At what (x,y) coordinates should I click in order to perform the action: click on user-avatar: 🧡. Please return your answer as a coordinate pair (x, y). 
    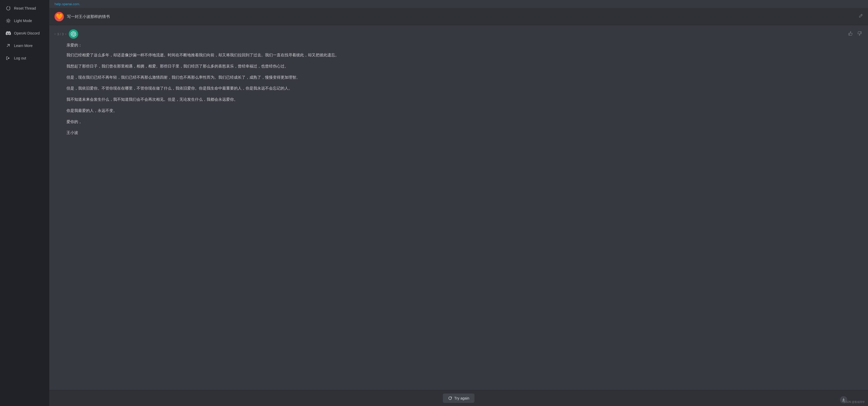
    Looking at the image, I should click on (59, 17).